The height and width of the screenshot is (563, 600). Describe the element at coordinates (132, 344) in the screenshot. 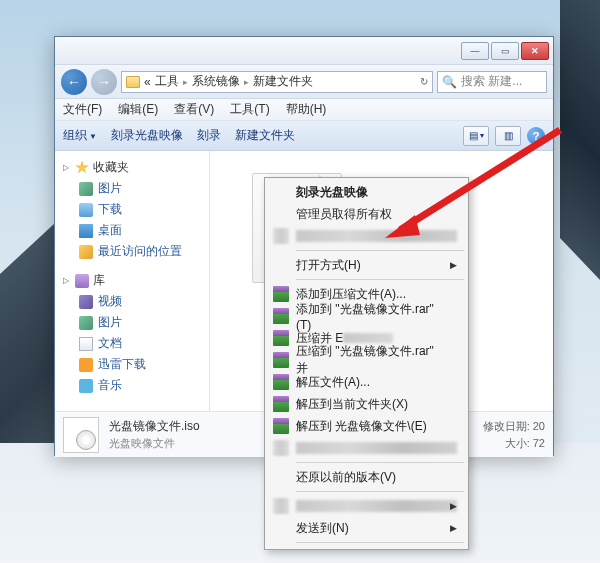

I see `sidebar-item-documents: 文档` at that location.